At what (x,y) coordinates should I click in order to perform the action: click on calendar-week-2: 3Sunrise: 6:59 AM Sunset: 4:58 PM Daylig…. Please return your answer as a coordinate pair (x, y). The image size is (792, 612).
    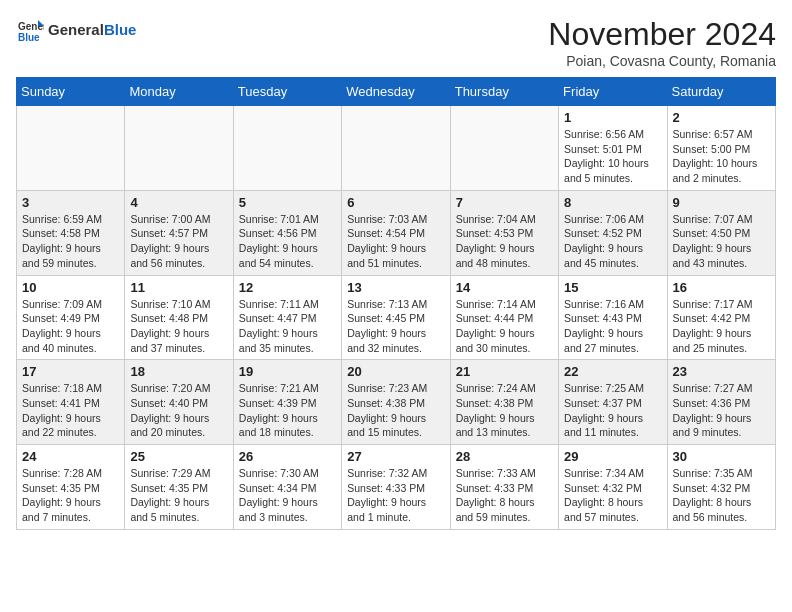
    Looking at the image, I should click on (396, 232).